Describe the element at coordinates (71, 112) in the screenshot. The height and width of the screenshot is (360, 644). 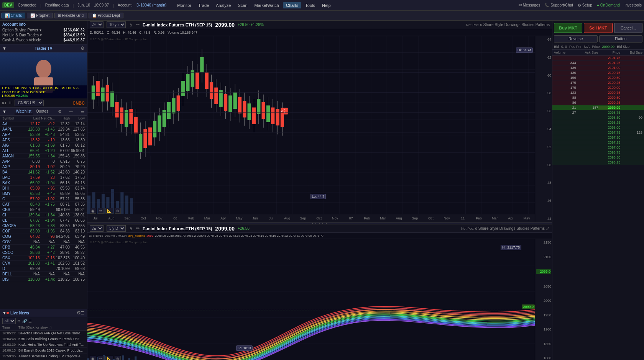
I see `wl-edit-icon: ✏` at that location.